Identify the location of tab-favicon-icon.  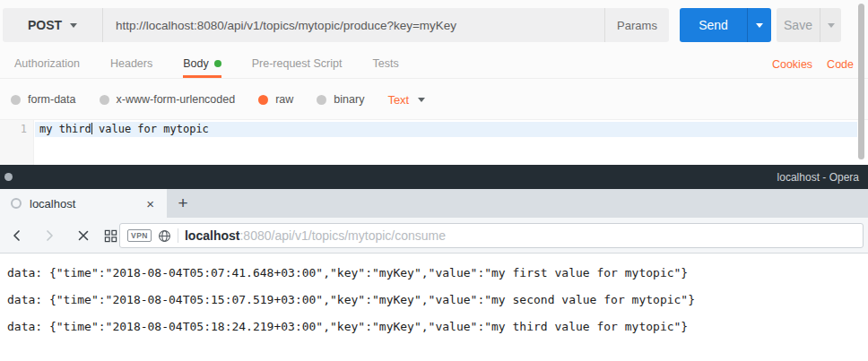
(16, 203).